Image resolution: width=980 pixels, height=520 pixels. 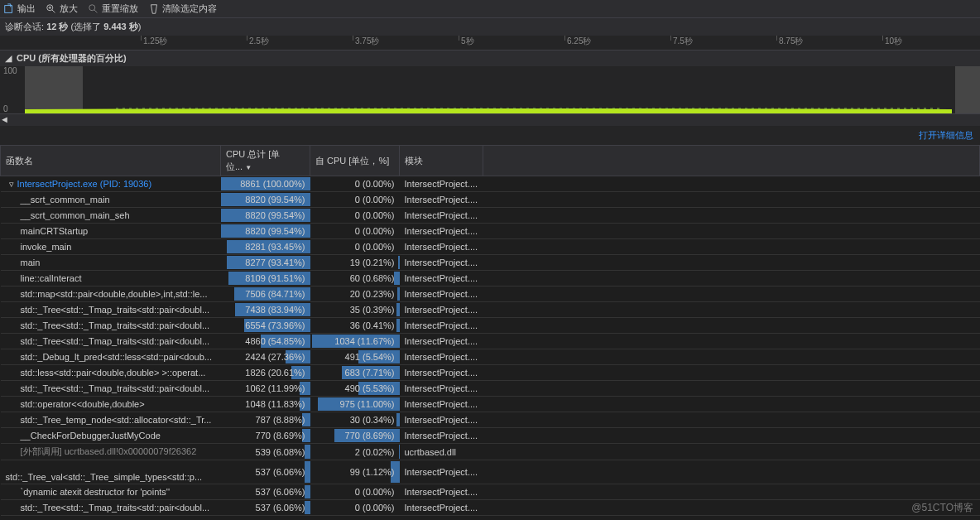 What do you see at coordinates (182, 8) in the screenshot?
I see `clear-selection-button: 清除选定内容` at bounding box center [182, 8].